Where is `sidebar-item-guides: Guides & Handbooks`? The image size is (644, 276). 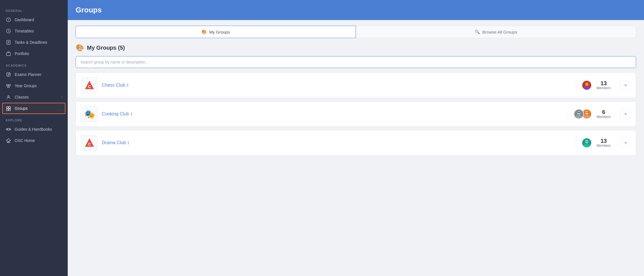 sidebar-item-guides: Guides & Handbooks is located at coordinates (34, 129).